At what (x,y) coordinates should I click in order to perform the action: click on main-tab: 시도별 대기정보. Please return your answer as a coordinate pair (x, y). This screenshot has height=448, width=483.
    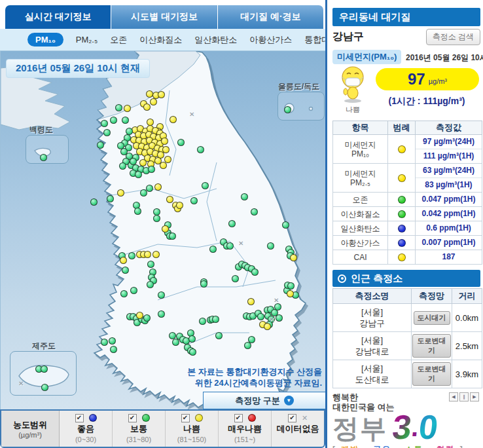
    Looking at the image, I should click on (164, 17).